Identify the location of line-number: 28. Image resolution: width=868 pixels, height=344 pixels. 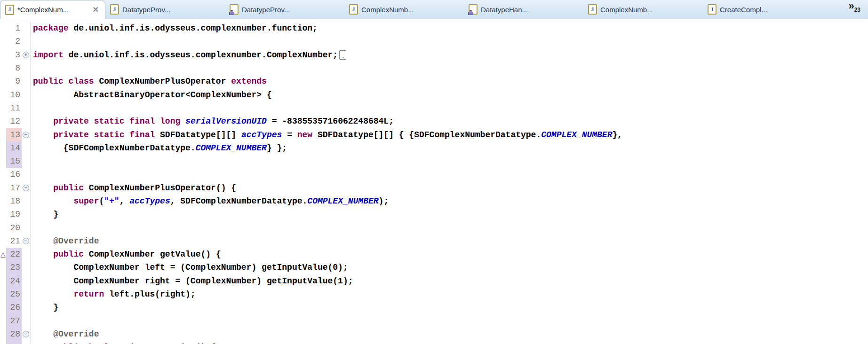
(14, 334).